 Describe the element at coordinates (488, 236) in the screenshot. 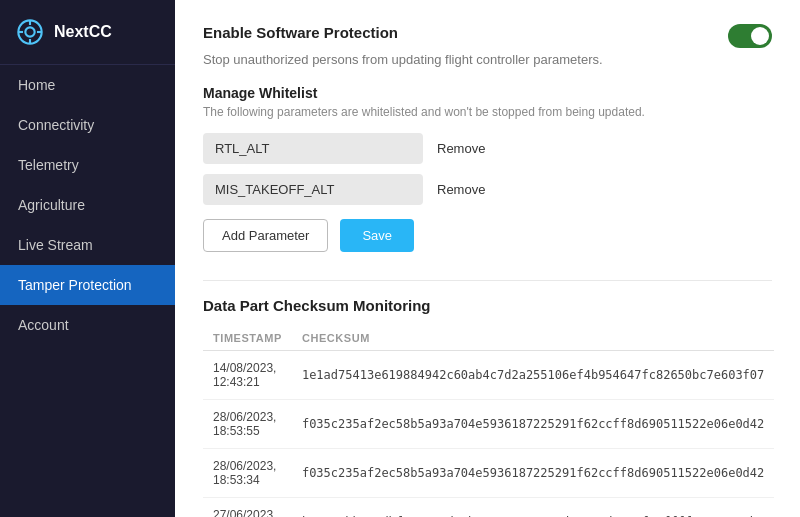

I see `whitelist-btn-row: Add Parameter Save` at that location.